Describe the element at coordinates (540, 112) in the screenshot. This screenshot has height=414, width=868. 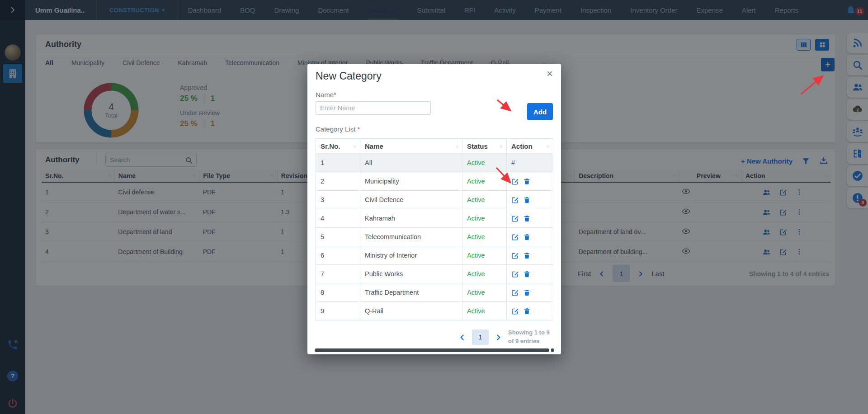
I see `add-button: Add` at that location.